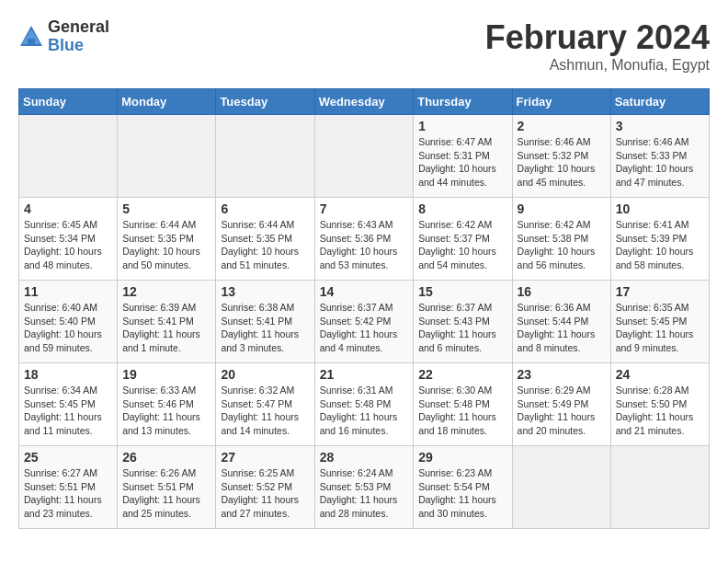 This screenshot has height=563, width=728. I want to click on calendar-cell: 11Sunrise: 6:40 AMSunset: 5:40 PMDayligh…, so click(68, 322).